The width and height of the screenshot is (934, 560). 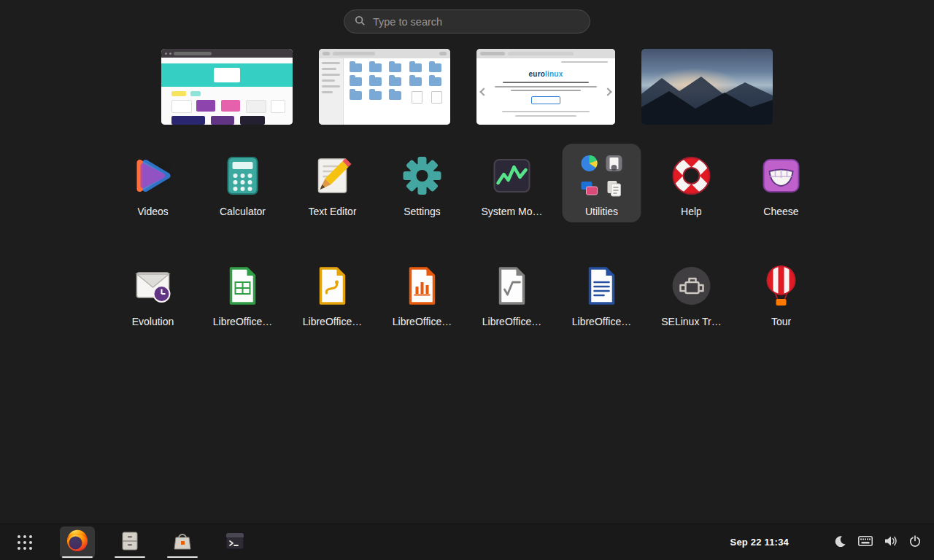 I want to click on libreoffice-draw-icon, so click(x=333, y=286).